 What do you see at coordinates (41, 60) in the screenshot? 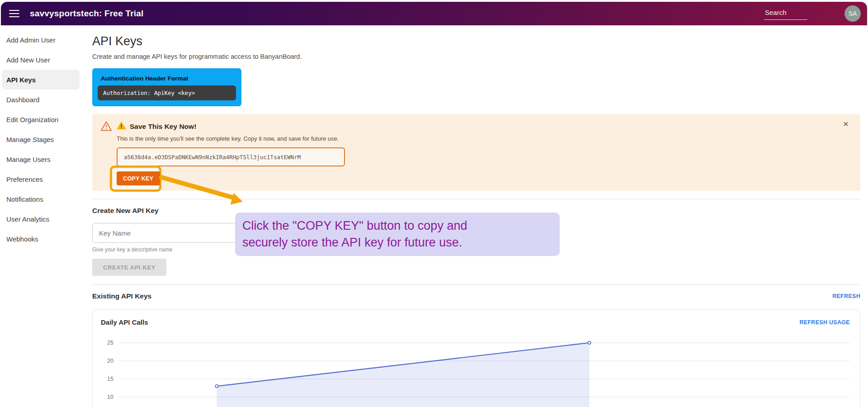
I see `sidebar-item-add-new-user: Add New User` at bounding box center [41, 60].